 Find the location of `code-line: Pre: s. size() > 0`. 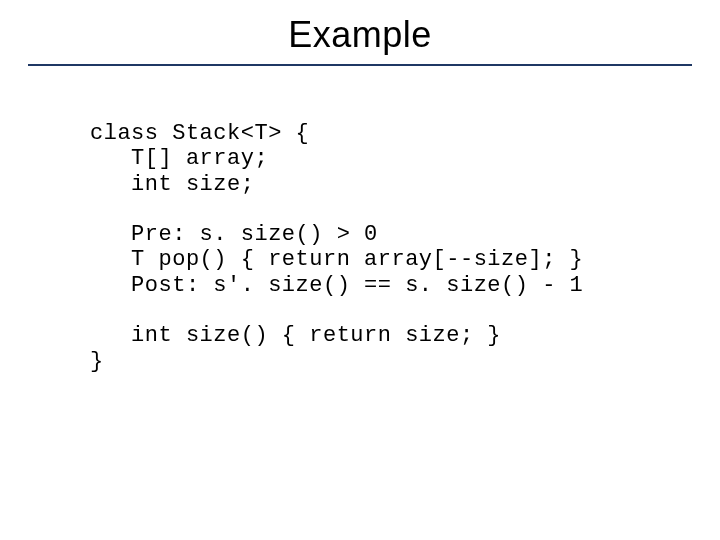

code-line: Pre: s. size() > 0 is located at coordinates (234, 234).